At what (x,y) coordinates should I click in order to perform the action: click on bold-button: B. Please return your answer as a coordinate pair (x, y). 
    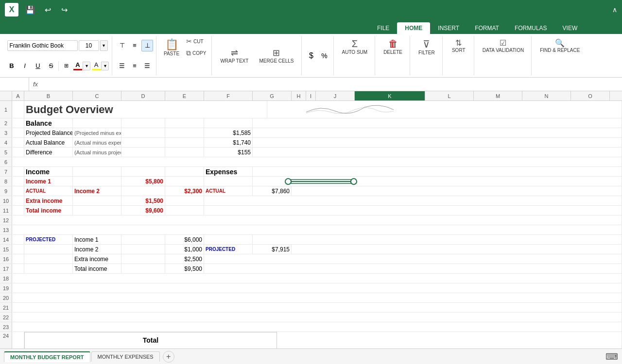
    Looking at the image, I should click on (12, 66).